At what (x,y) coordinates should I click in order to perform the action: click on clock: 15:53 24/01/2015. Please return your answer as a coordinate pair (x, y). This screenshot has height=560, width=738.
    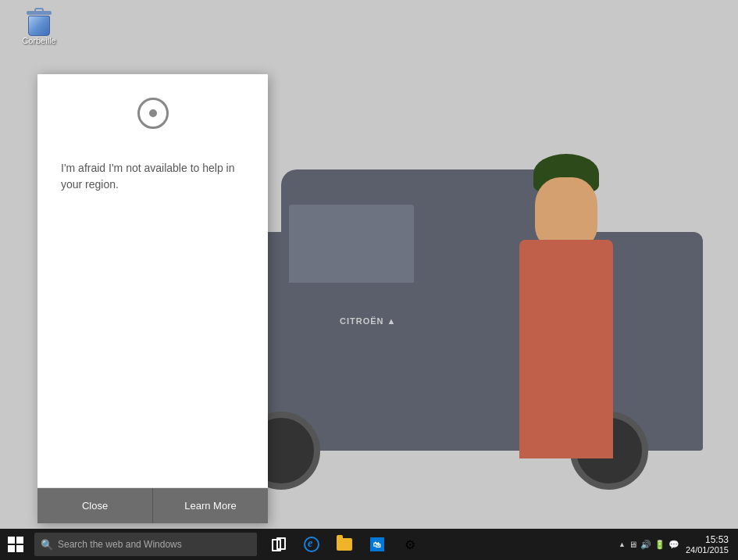
    Looking at the image, I should click on (708, 544).